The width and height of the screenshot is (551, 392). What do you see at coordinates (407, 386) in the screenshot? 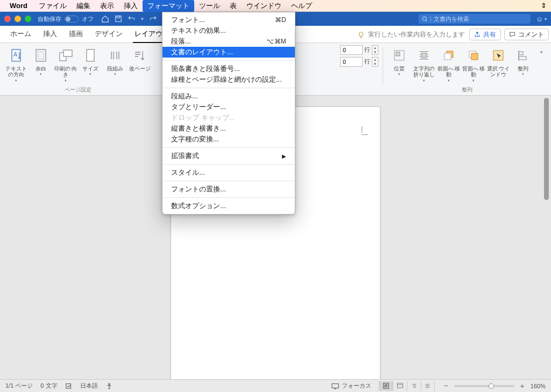
I see `view-buttons` at bounding box center [407, 386].